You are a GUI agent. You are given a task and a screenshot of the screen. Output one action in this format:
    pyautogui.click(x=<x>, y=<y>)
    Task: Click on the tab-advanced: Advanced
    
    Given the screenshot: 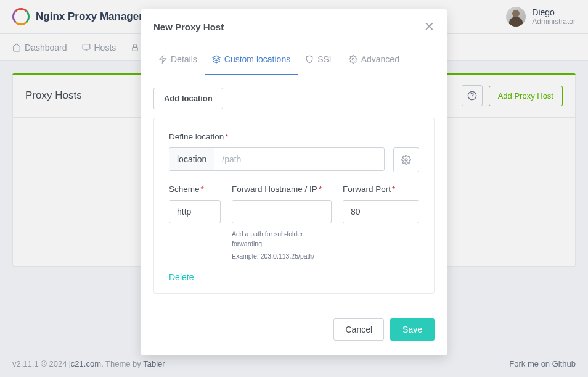 What is the action you would take?
    pyautogui.click(x=374, y=60)
    